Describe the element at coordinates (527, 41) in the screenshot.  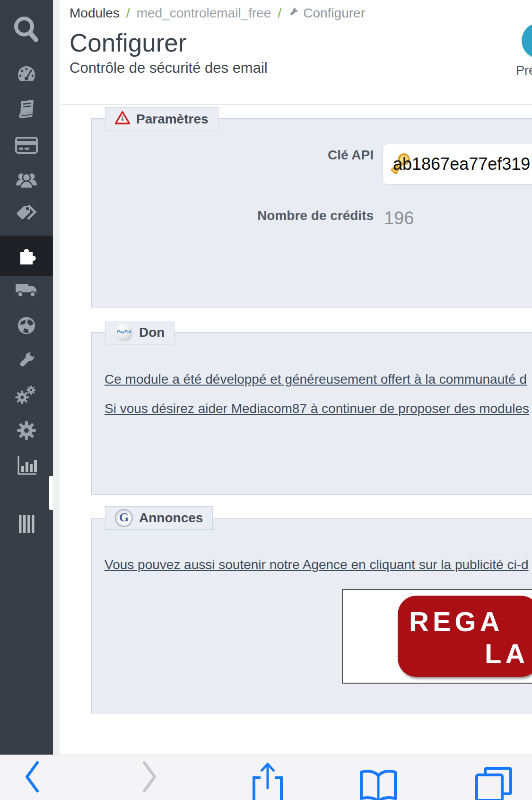
I see `previous-button` at that location.